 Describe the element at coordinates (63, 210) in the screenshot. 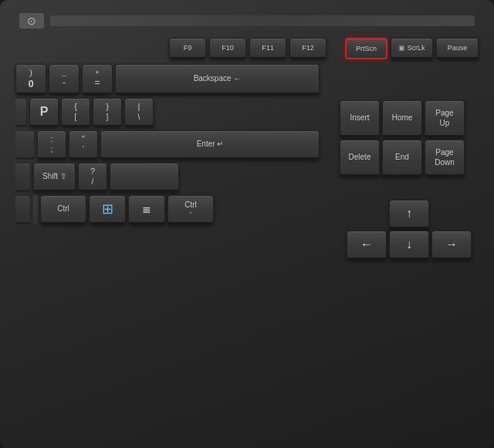

I see `key-ctrl-left: Ctrl` at that location.